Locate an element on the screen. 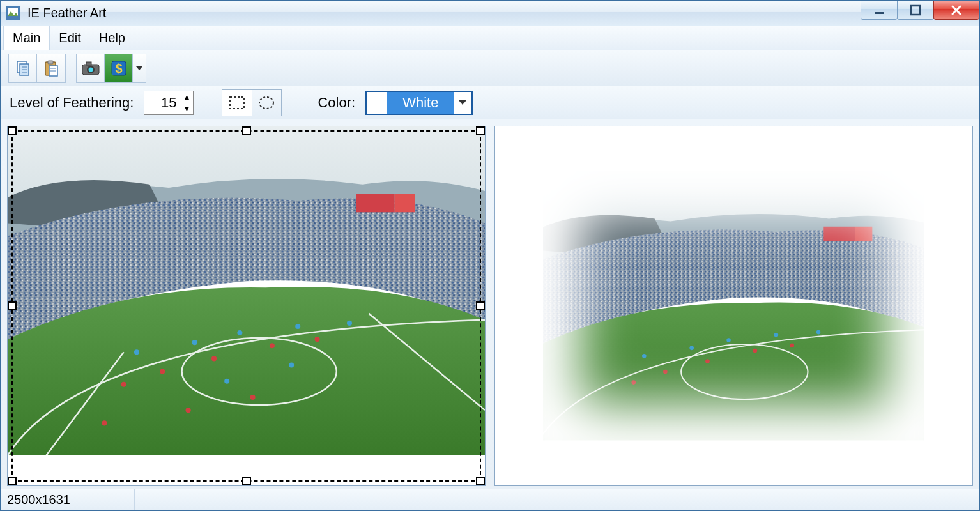 This screenshot has width=980, height=511. feathering-label: Level of Feathering: is located at coordinates (72, 103).